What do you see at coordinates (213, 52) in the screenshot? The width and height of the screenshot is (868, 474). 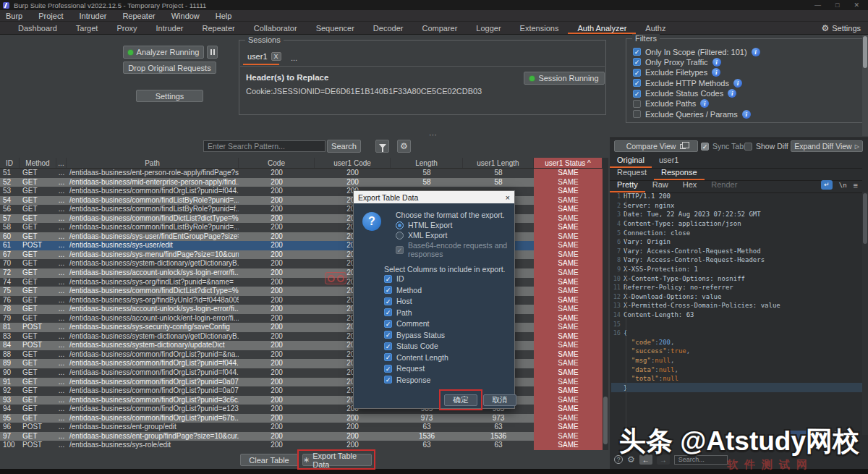 I see `pause-button` at bounding box center [213, 52].